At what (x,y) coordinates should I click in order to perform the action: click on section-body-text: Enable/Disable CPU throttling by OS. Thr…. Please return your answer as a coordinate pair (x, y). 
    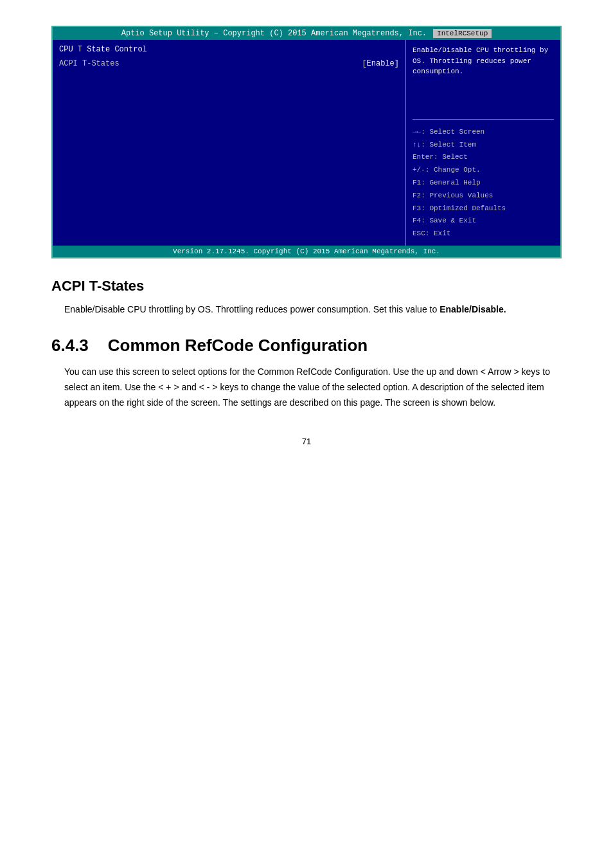
    Looking at the image, I should click on (252, 309).